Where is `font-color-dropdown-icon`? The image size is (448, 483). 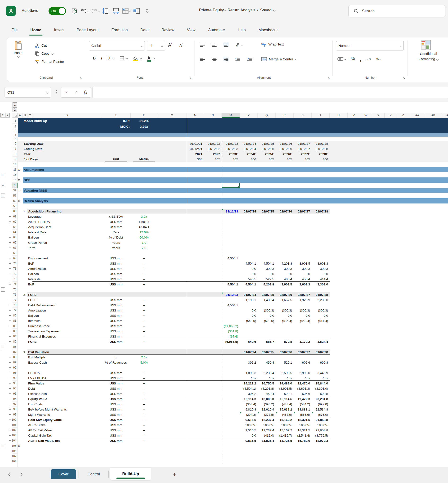
font-color-dropdown-icon is located at coordinates (154, 58).